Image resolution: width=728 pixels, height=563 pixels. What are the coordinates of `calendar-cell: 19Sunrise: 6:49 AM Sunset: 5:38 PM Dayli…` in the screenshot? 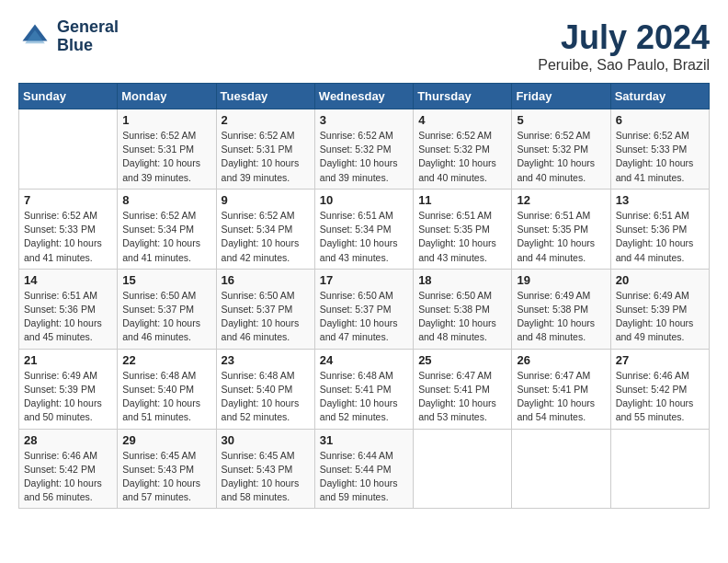 It's located at (561, 309).